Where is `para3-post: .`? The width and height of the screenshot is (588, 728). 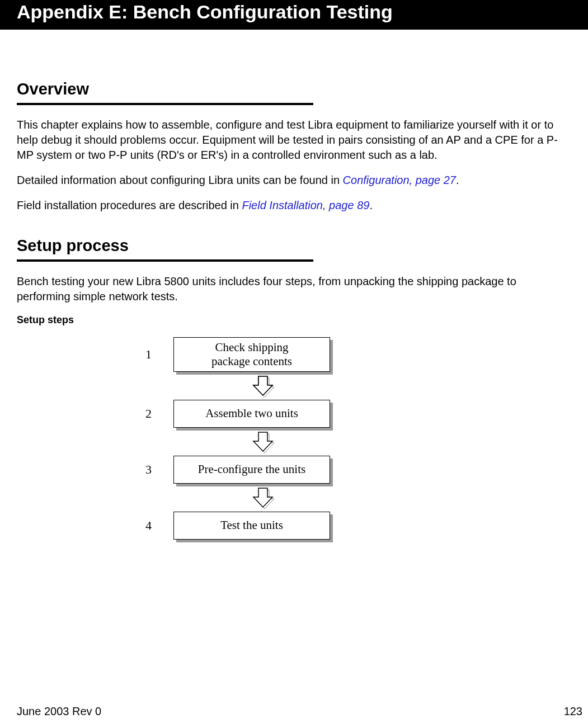
para3-post: . is located at coordinates (371, 205).